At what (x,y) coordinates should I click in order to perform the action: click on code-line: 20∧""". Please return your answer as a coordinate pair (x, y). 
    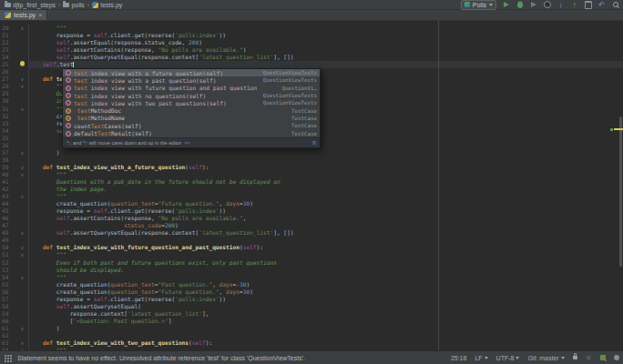
    Looking at the image, I should click on (312, 28).